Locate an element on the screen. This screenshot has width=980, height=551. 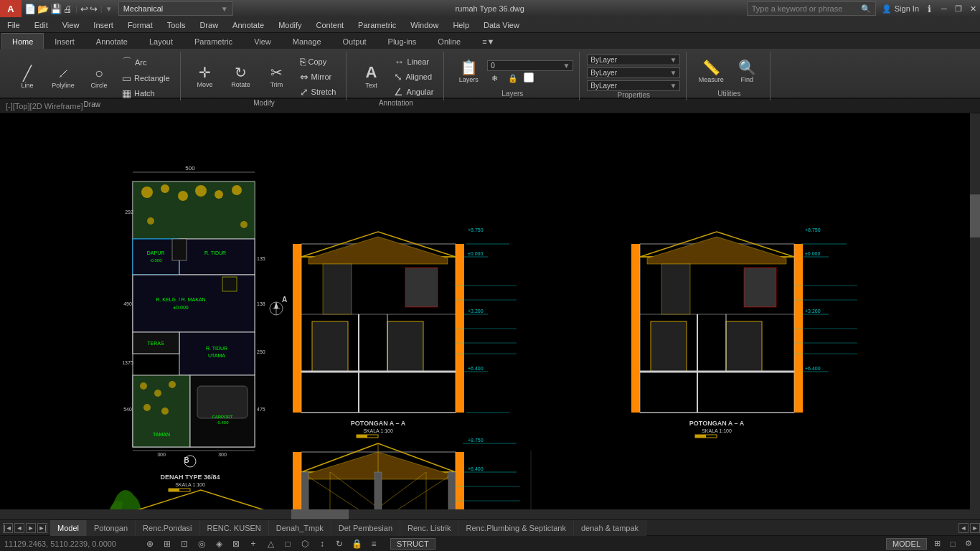
save-icon: 💾 is located at coordinates (56, 9).